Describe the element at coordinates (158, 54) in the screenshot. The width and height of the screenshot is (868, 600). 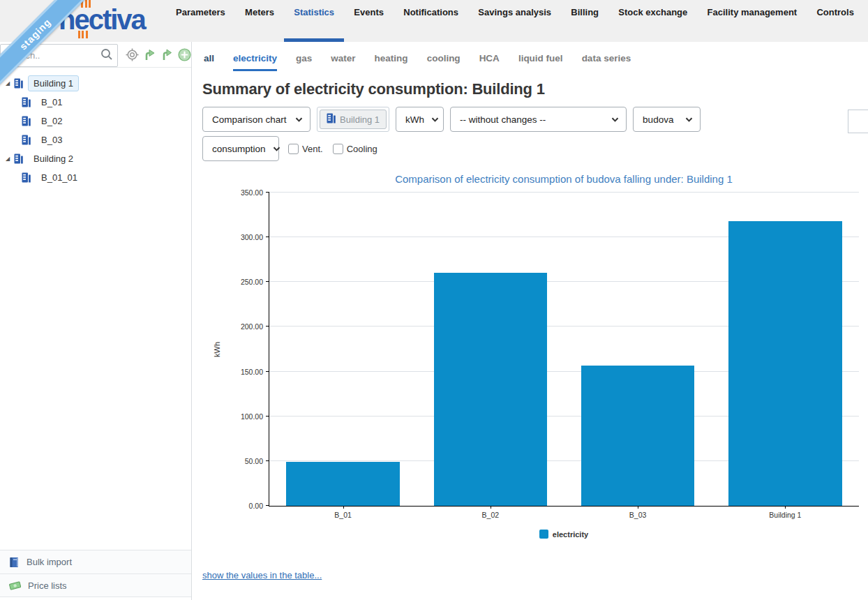
I see `sidebar-toolbar` at that location.